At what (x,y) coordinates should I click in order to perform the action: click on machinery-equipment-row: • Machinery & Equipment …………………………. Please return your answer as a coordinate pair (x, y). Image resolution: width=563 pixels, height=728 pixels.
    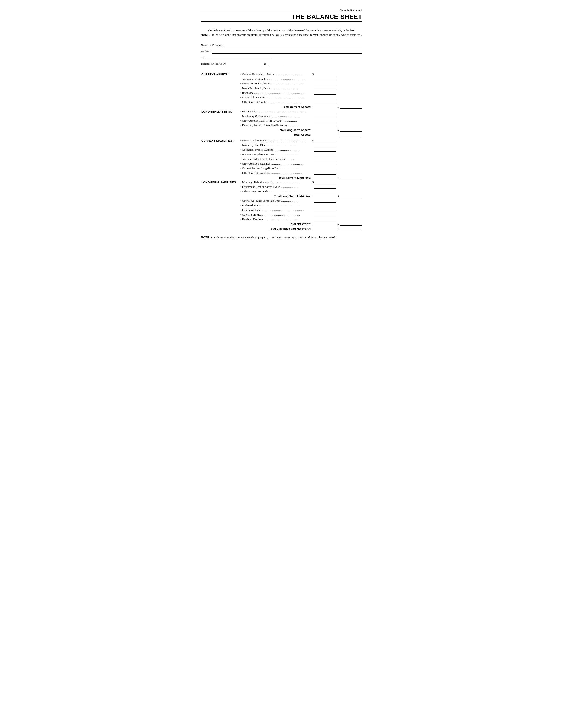
    Looking at the image, I should click on (282, 116).